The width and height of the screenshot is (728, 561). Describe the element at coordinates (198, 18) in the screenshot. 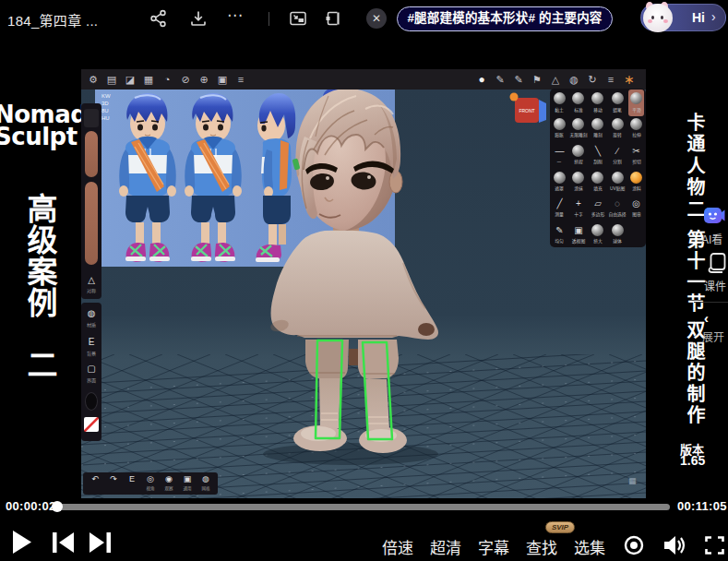

I see `download-icon` at that location.